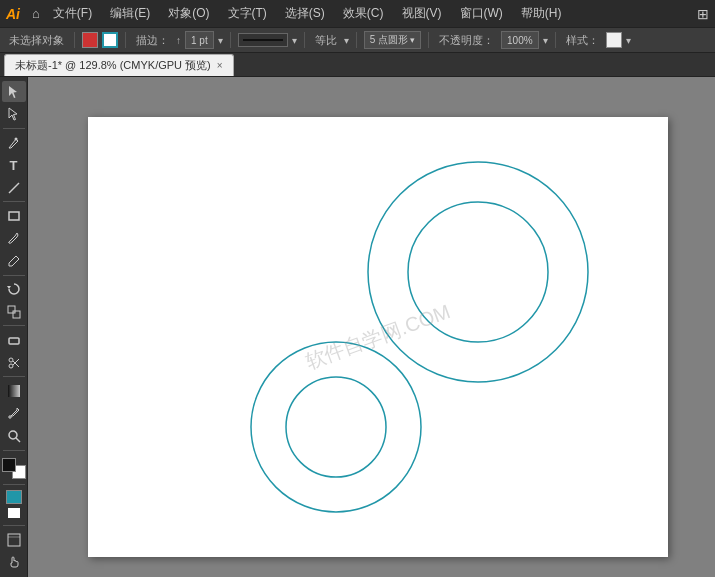  Describe the element at coordinates (294, 40) in the screenshot. I see `stroke-style-arrow: ▾` at that location.